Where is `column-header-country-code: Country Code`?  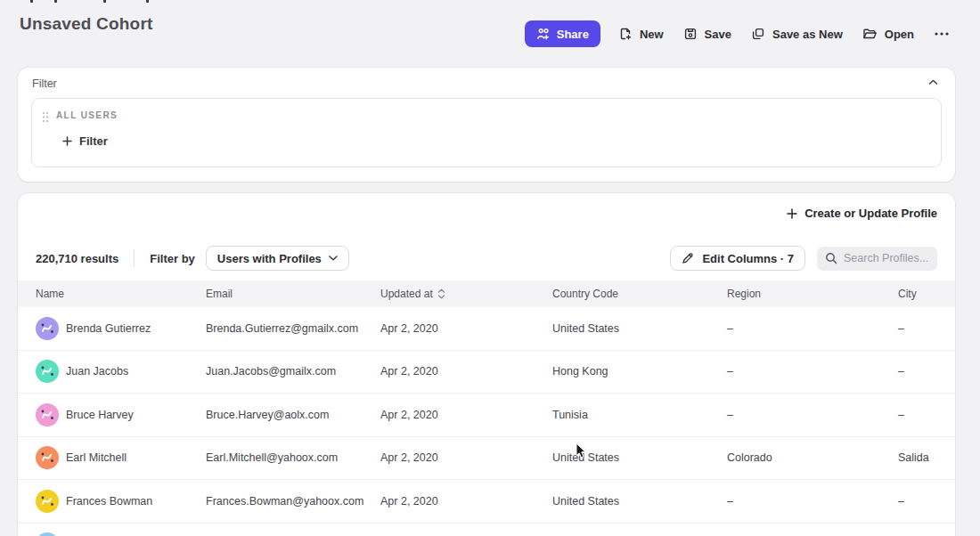 column-header-country-code: Country Code is located at coordinates (640, 294).